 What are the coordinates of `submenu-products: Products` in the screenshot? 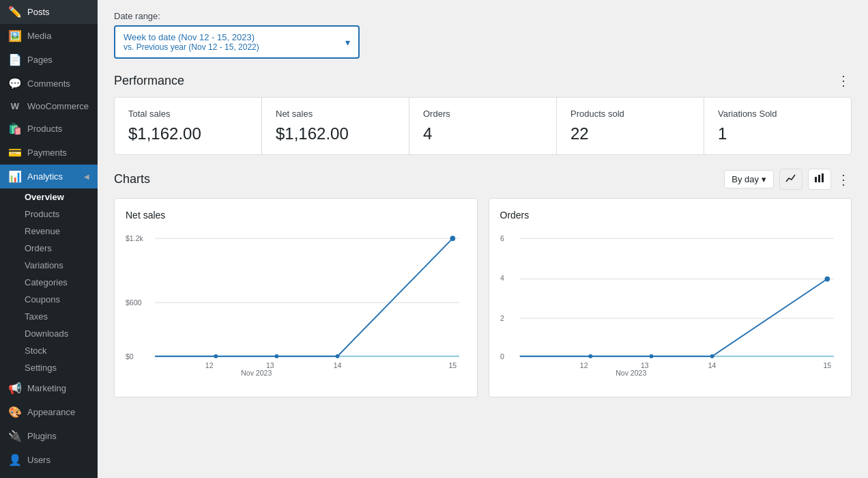 It's located at (49, 214).